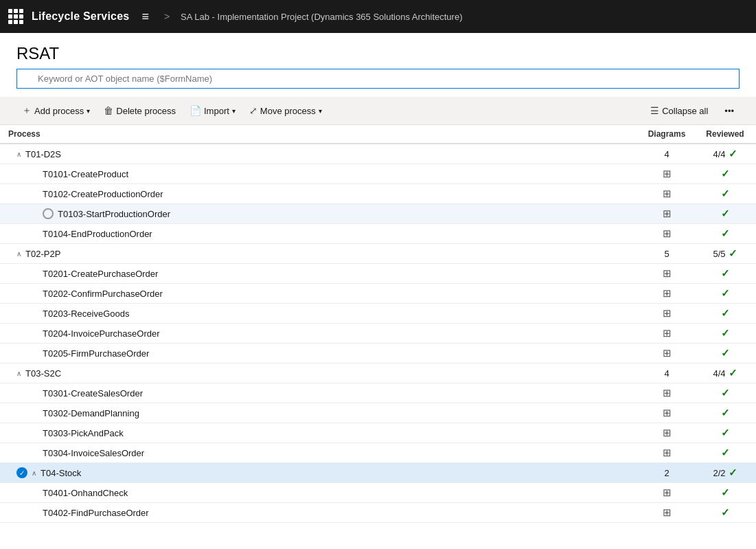 This screenshot has height=549, width=756. Describe the element at coordinates (725, 154) in the screenshot. I see `reviewed-badge: 4/4✓` at that location.